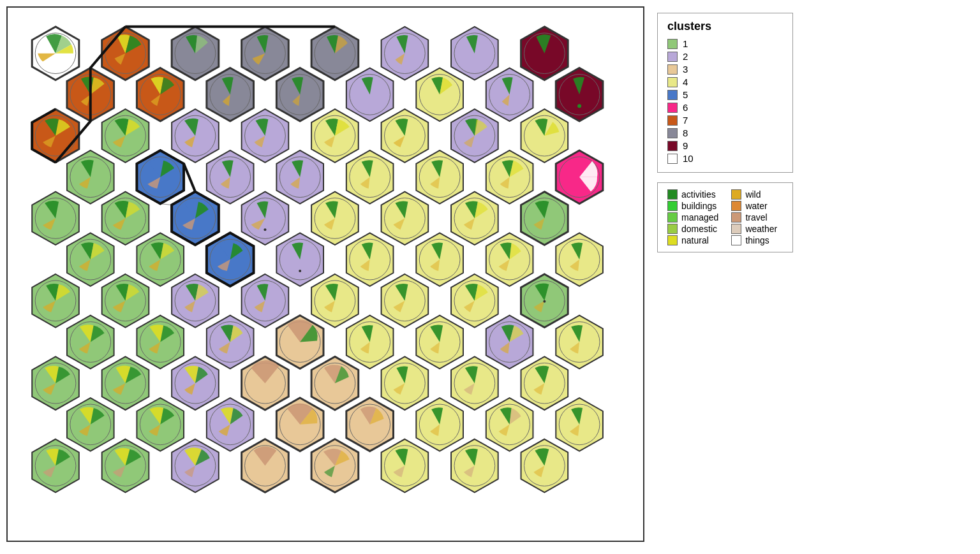 Image resolution: width=980 pixels, height=554 pixels. What do you see at coordinates (699, 194) in the screenshot?
I see `category-label: activities` at bounding box center [699, 194].